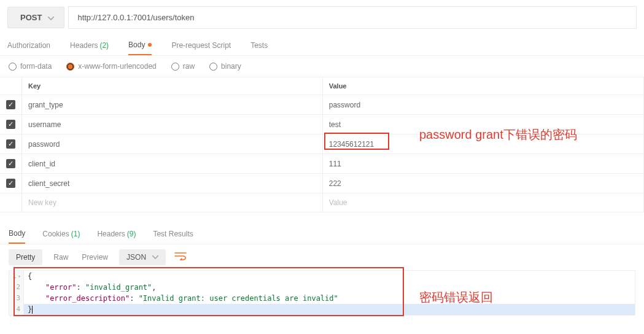 This screenshot has height=334, width=644. I want to click on radio-raw: raw, so click(183, 66).